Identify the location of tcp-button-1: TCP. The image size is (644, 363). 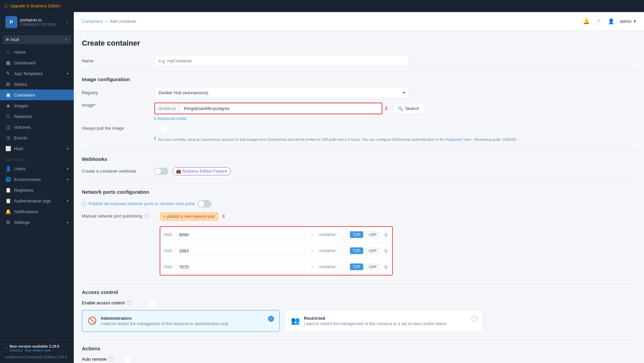
(357, 251).